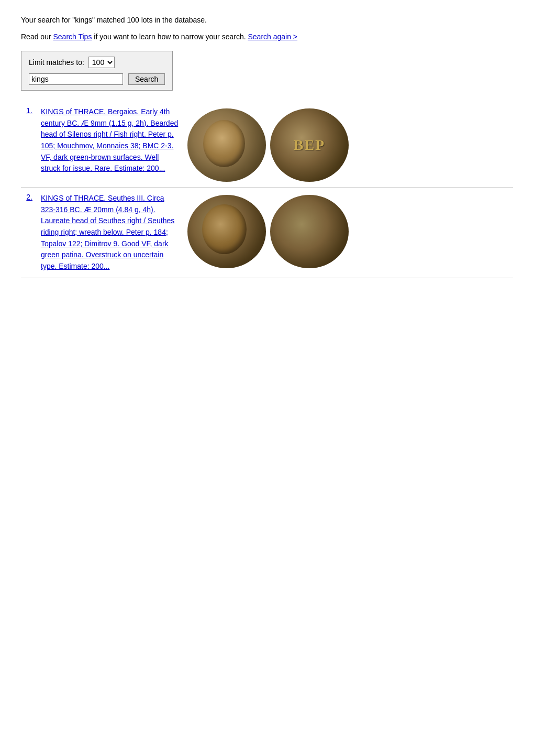  What do you see at coordinates (29, 197) in the screenshot?
I see `lot-number-link-2: 2.` at bounding box center [29, 197].